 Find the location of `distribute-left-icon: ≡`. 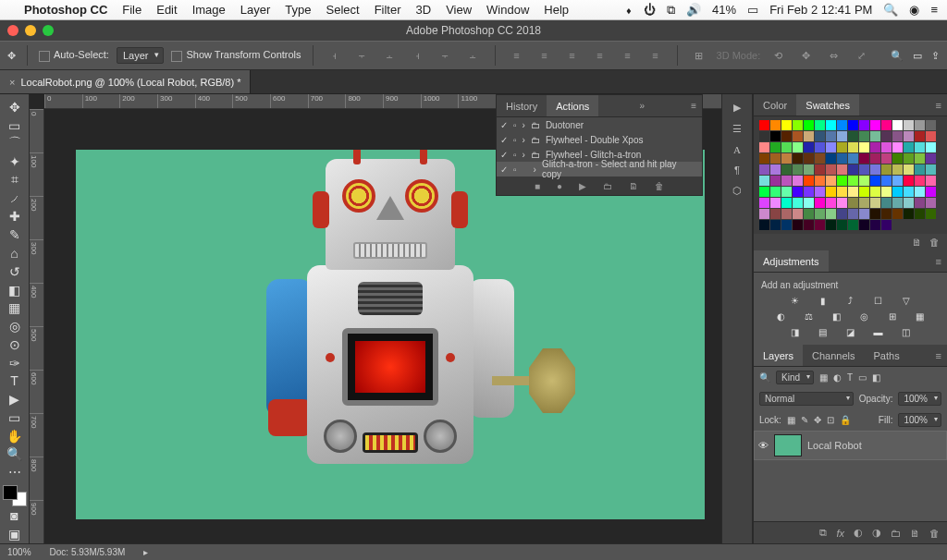

distribute-left-icon: ≡ is located at coordinates (600, 55).